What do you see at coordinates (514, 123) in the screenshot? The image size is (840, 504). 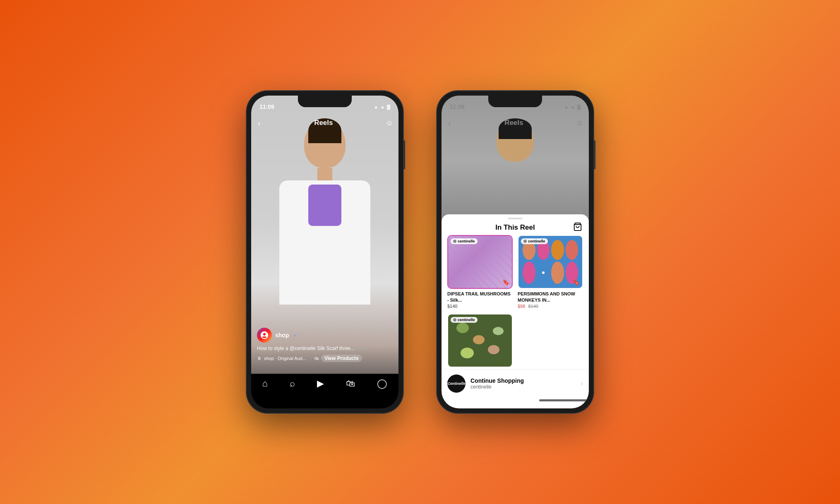 I see `nav-title-2: Reels` at bounding box center [514, 123].